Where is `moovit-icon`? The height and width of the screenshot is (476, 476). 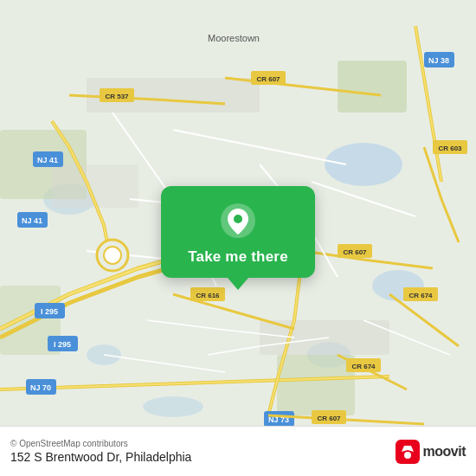
moovit-icon is located at coordinates (408, 452).